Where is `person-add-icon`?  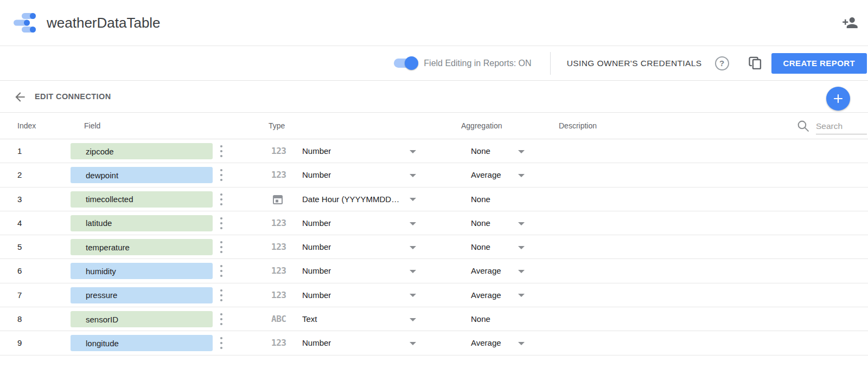
person-add-icon is located at coordinates (850, 23).